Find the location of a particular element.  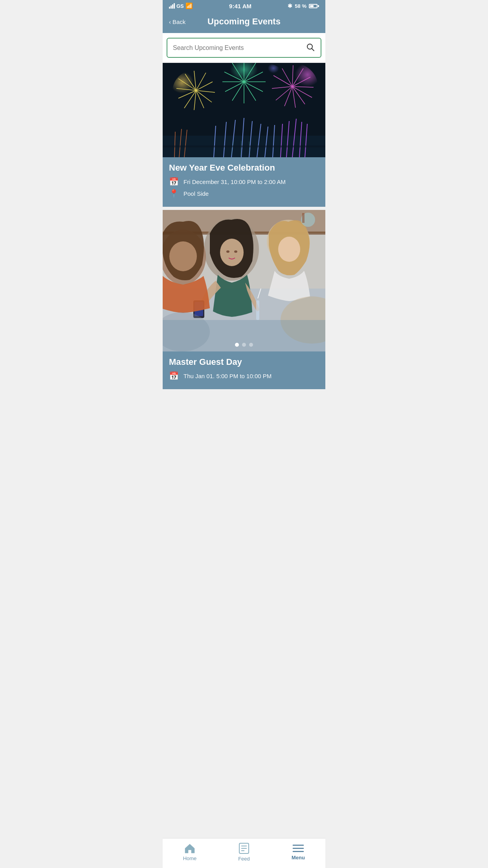

back-button: ‹ Back is located at coordinates (177, 22).